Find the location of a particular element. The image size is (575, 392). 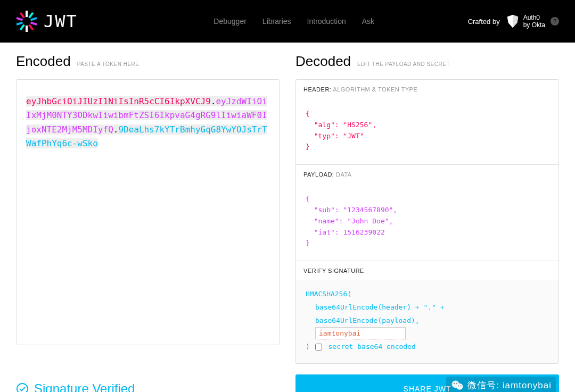

payload-section-sub: DATA is located at coordinates (344, 174).